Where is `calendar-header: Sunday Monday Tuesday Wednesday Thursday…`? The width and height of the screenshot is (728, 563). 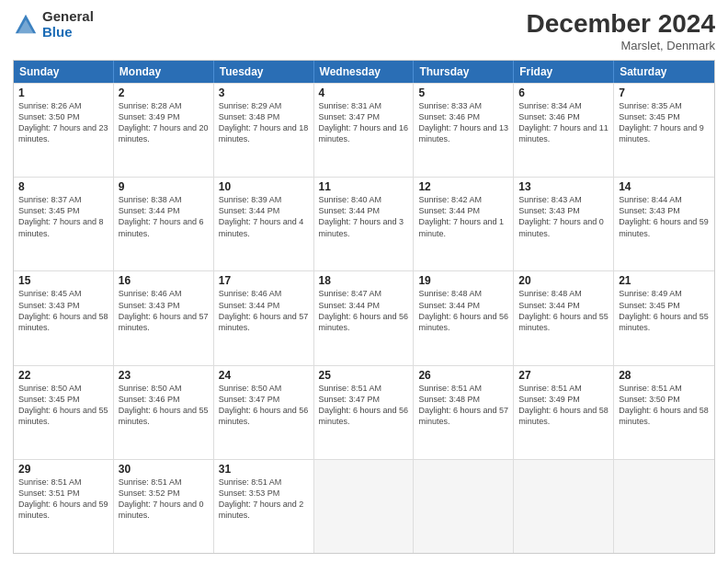 calendar-header: Sunday Monday Tuesday Wednesday Thursday… is located at coordinates (364, 72).